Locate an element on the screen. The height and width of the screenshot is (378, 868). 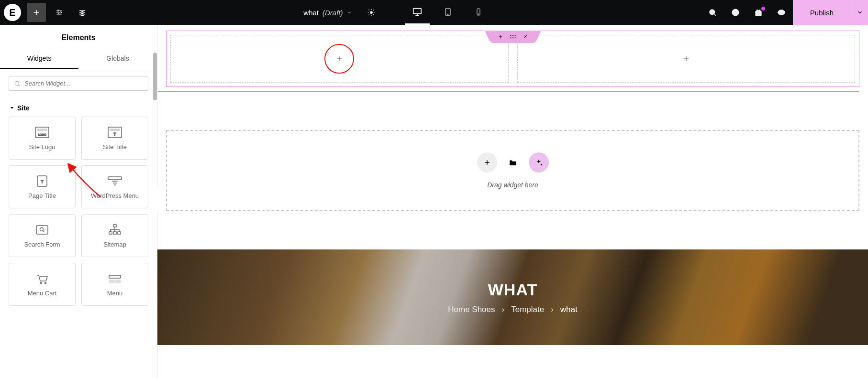
responsive-desktop-tab is located at coordinates (417, 12).